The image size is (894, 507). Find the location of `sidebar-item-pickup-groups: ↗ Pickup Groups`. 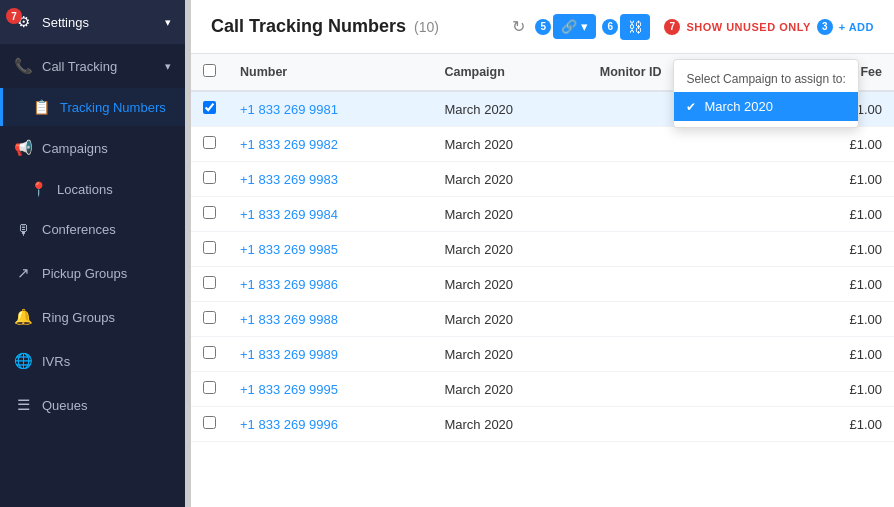

sidebar-item-pickup-groups: ↗ Pickup Groups is located at coordinates (92, 273).